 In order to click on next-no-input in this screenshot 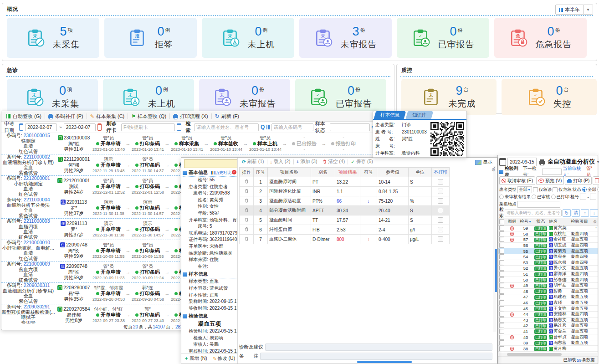, I will do `click(552, 172)`.